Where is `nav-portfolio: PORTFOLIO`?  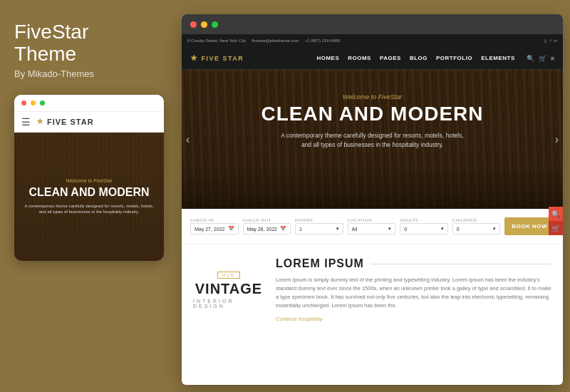 nav-portfolio: PORTFOLIO is located at coordinates (455, 58).